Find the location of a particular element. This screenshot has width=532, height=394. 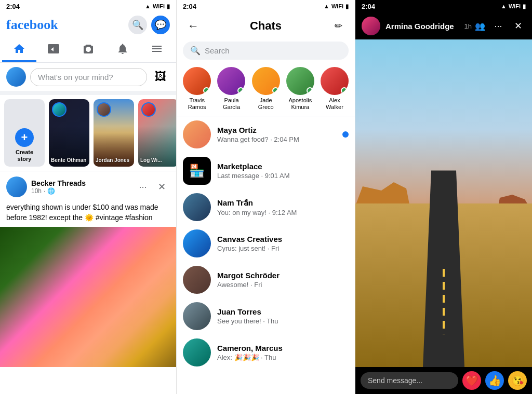

chat-avatar-marketplace: 🏪 is located at coordinates (197, 171).